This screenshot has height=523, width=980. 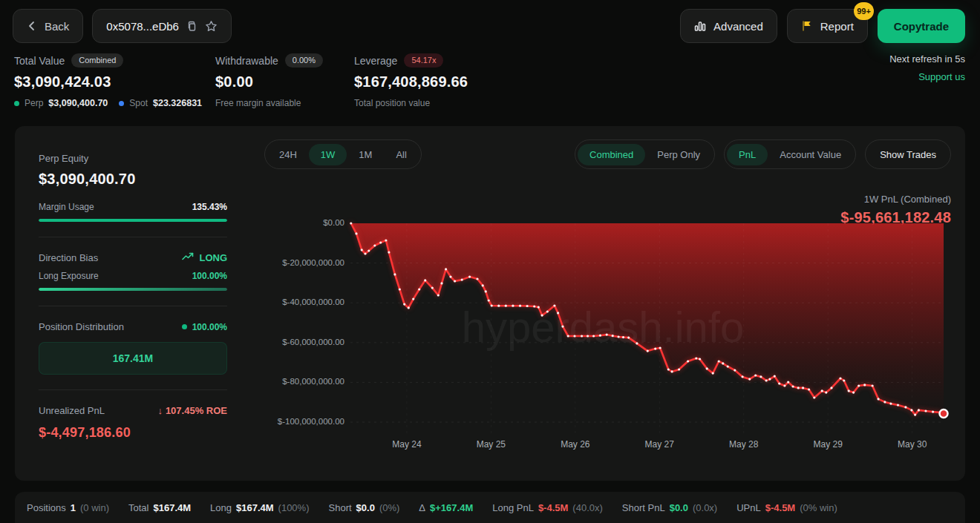 What do you see at coordinates (288, 154) in the screenshot?
I see `tab-24h: 24H` at bounding box center [288, 154].